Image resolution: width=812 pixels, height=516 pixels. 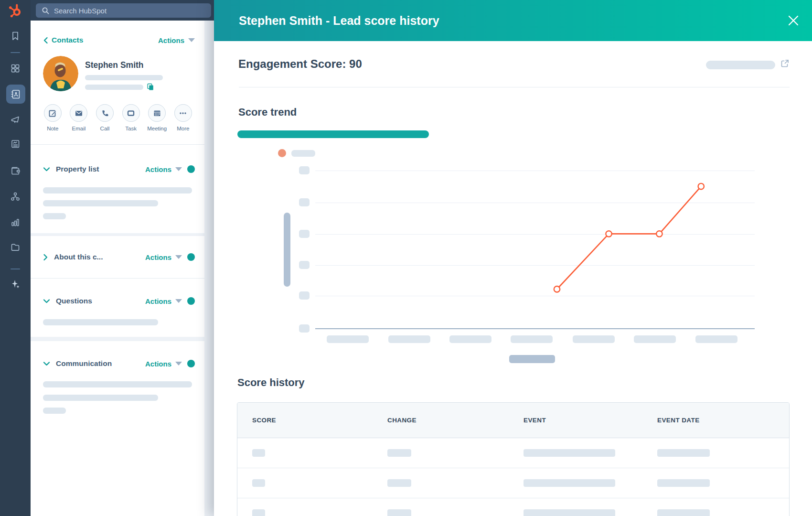 What do you see at coordinates (15, 171) in the screenshot?
I see `commerce-wallet-icon` at bounding box center [15, 171].